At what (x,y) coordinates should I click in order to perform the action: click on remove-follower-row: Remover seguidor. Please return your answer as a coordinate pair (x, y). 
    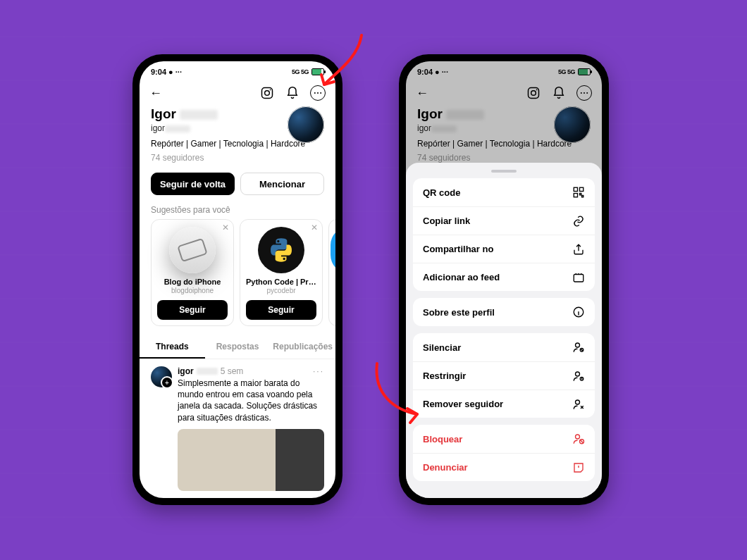
    Looking at the image, I should click on (504, 404).